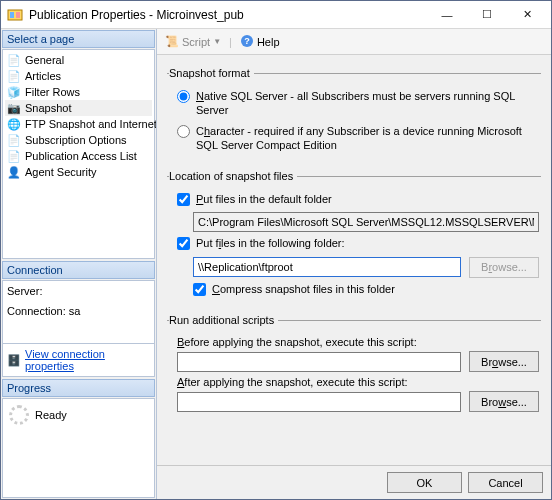 Image resolution: width=552 pixels, height=500 pixels. I want to click on nav-ftp-snapshot: 🌐 FTP Snapshot and Internet, so click(78, 124).